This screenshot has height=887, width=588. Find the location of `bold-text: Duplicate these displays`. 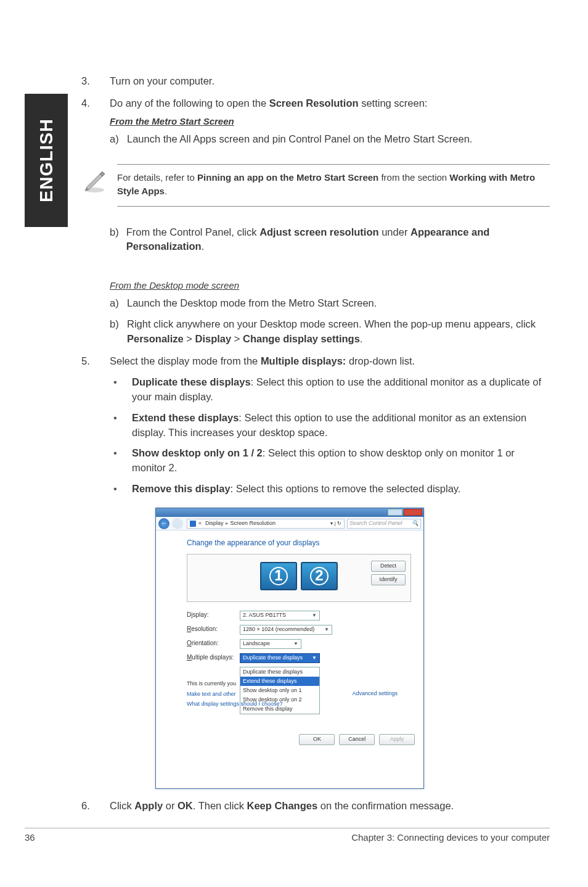

bold-text: Duplicate these displays is located at coordinates (191, 382).